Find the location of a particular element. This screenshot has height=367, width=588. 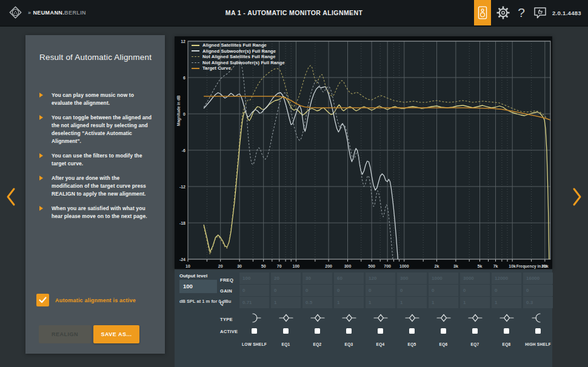

settings-button is located at coordinates (503, 13).